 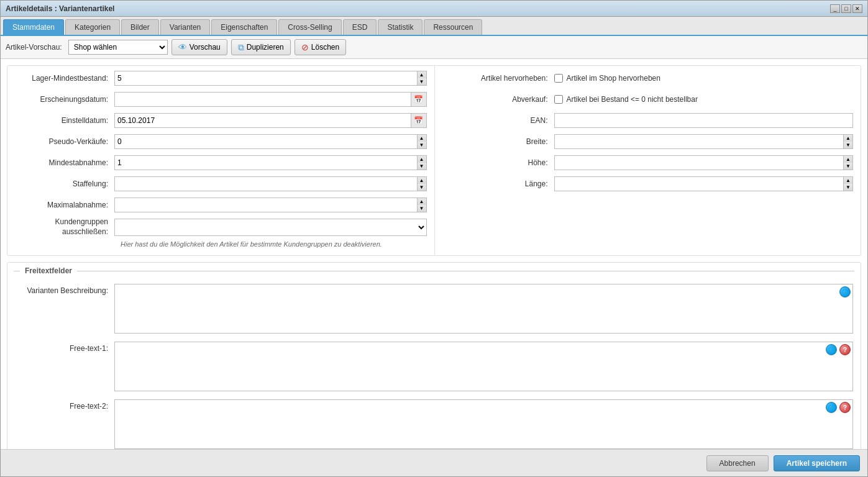 I want to click on copy-icon: ⧉, so click(x=241, y=47).